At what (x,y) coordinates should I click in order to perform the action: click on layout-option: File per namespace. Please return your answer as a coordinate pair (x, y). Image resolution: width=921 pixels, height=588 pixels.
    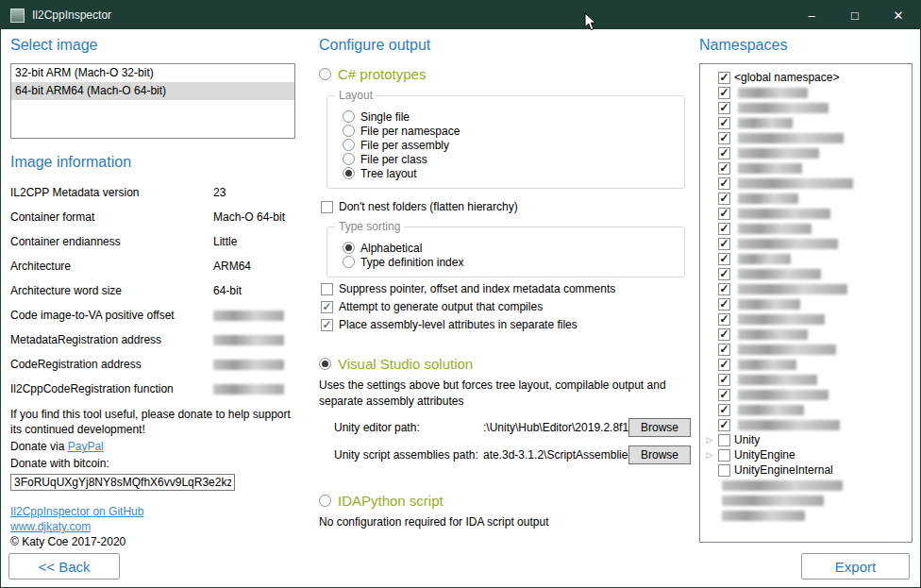
    Looking at the image, I should click on (513, 130).